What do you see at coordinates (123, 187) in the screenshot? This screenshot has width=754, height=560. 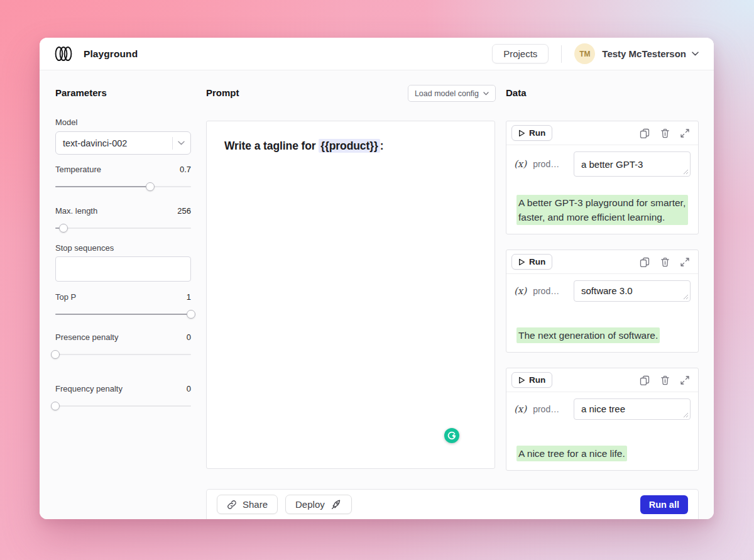 I see `temperature-slider` at bounding box center [123, 187].